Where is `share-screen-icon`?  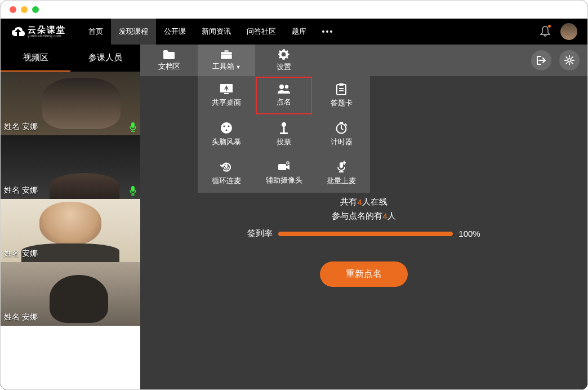 share-screen-icon is located at coordinates (226, 89).